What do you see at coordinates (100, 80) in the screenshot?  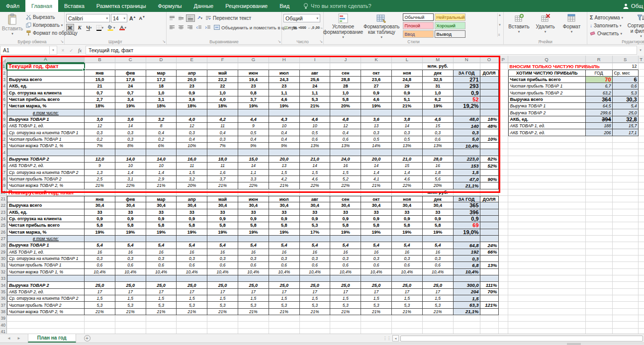 I see `cell: 15,0` at bounding box center [100, 80].